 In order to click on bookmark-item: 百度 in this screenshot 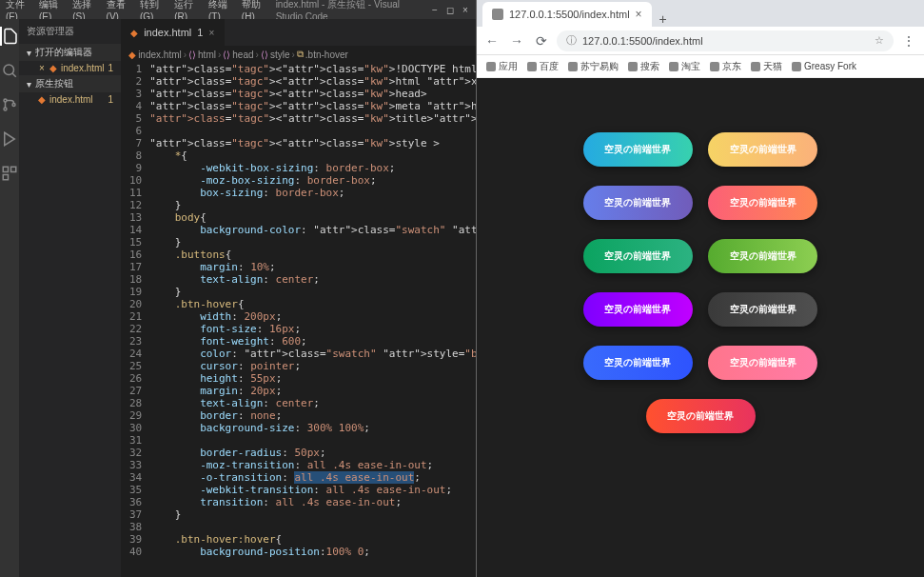, I will do `click(542, 67)`.